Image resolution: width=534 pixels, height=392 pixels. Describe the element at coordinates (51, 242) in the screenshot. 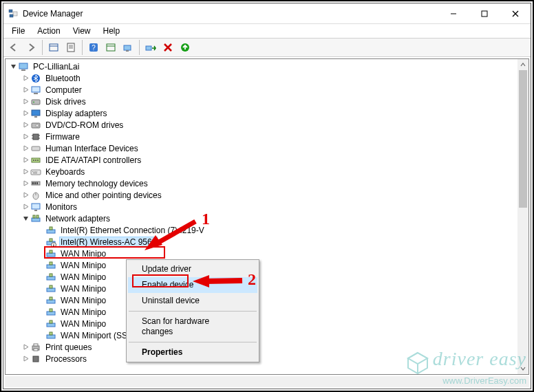

I see `network-adapter-disabled-icon` at that location.